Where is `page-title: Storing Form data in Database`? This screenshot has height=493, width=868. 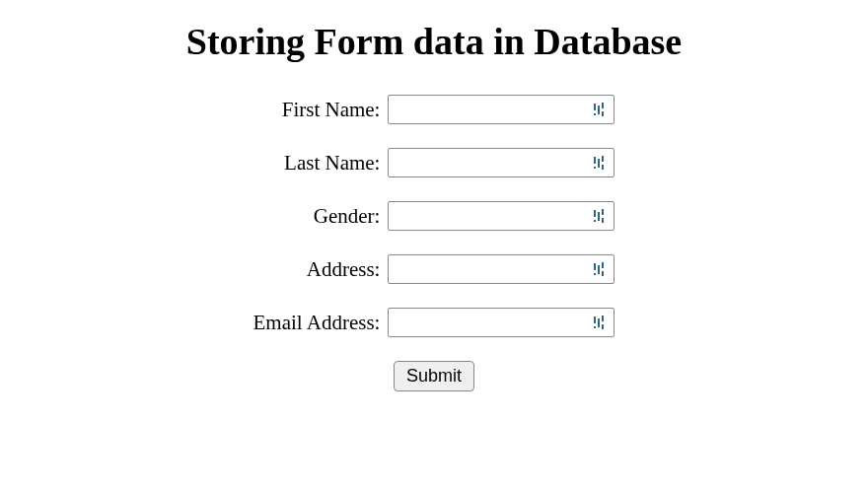 page-title: Storing Form data in Database is located at coordinates (434, 41).